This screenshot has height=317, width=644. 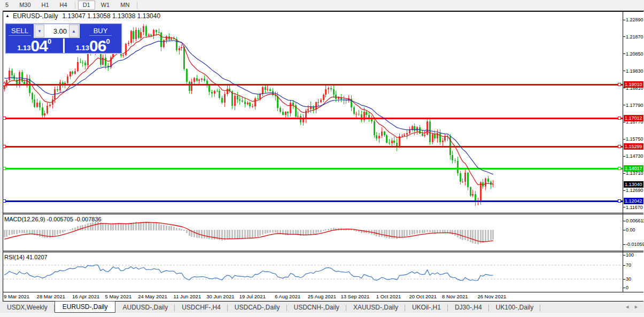 What do you see at coordinates (145, 307) in the screenshot?
I see `chart-tab-audusd-daily: AUDUSD-,Daily` at bounding box center [145, 307].